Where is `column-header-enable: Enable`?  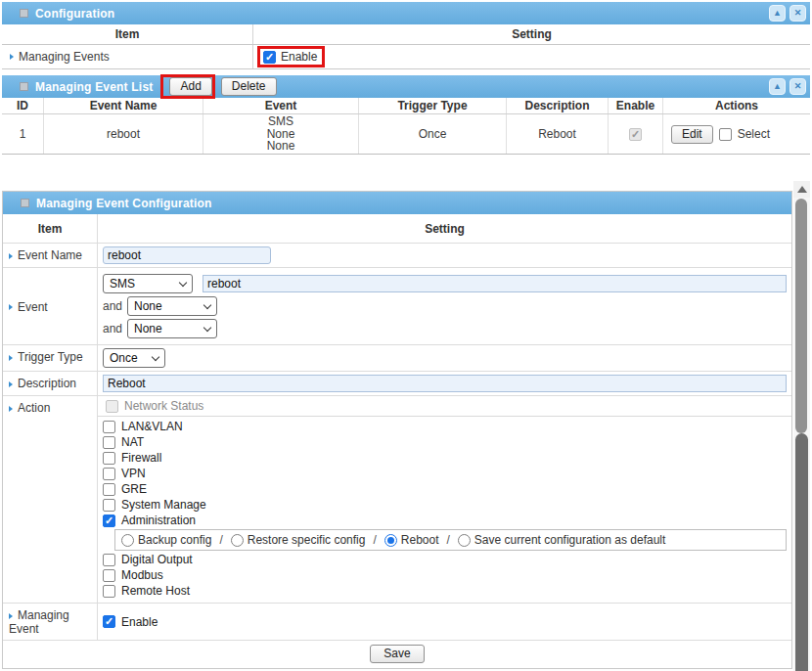
column-header-enable: Enable is located at coordinates (636, 106).